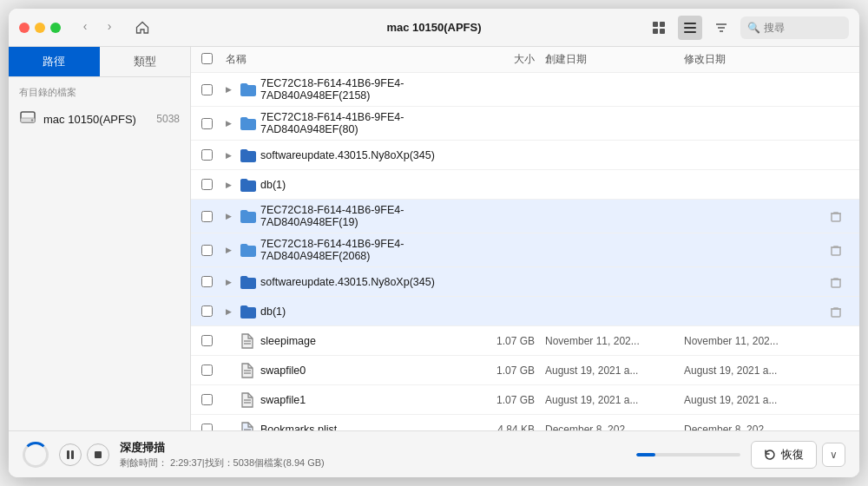 Image resolution: width=868 pixels, height=486 pixels. I want to click on drive-icon, so click(28, 119).